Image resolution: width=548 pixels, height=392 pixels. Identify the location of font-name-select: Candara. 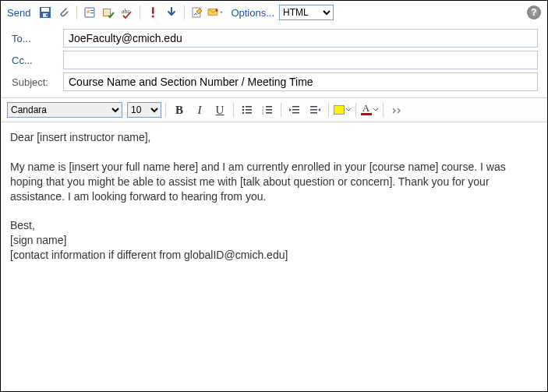
(65, 110).